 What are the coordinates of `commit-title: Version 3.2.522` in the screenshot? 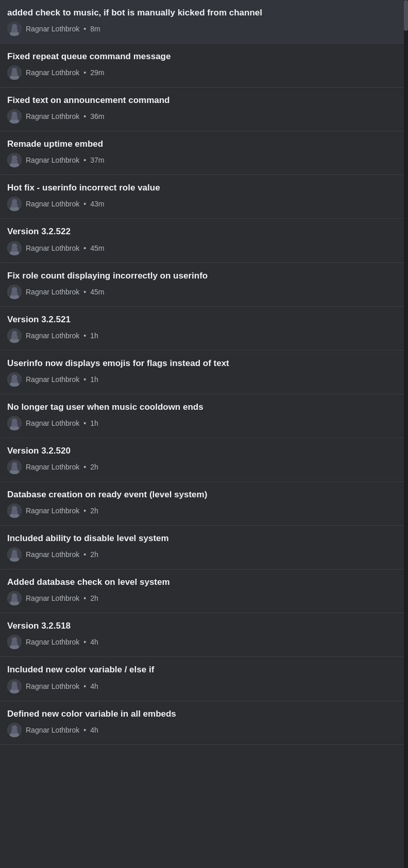 It's located at (205, 232).